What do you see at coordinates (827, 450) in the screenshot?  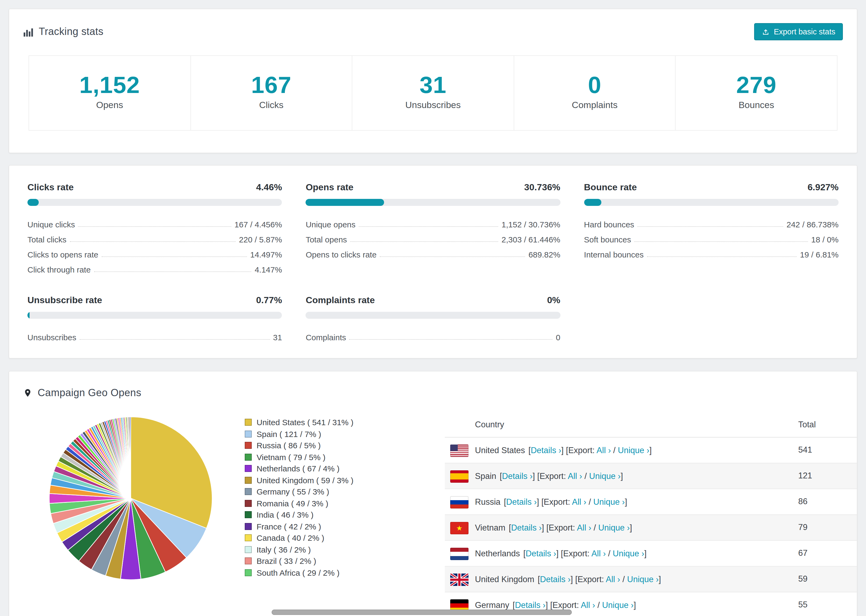 I see `geo-total-value: 541` at bounding box center [827, 450].